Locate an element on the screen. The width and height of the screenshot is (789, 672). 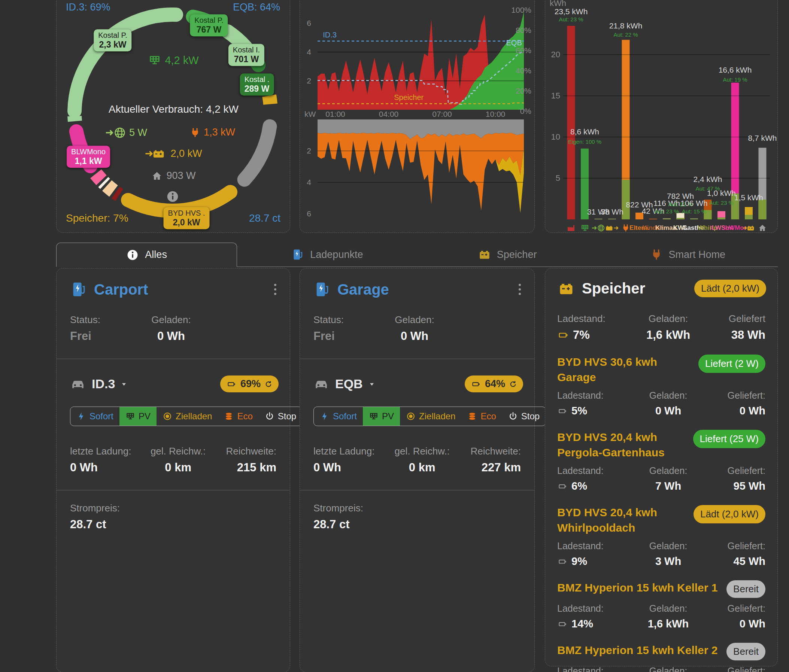
view-tabs: AllesLadepunkteSpeicherSmart Home is located at coordinates (417, 255).